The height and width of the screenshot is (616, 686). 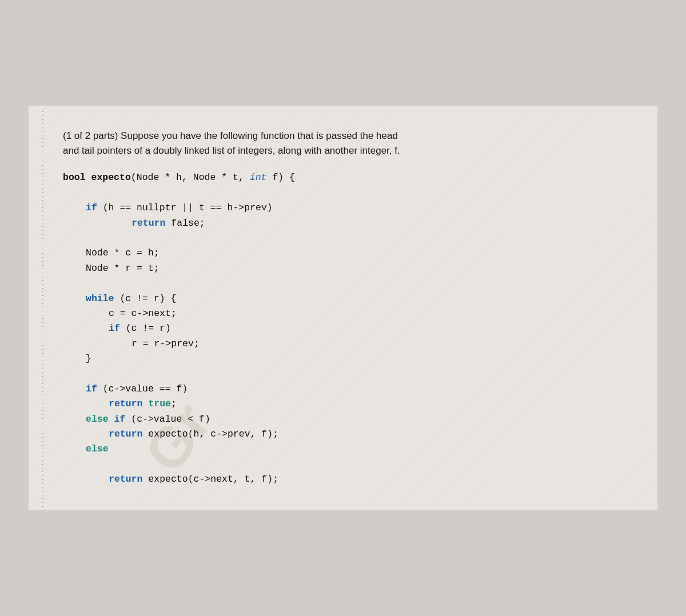 I want to click on code-blank4, so click(x=343, y=465).